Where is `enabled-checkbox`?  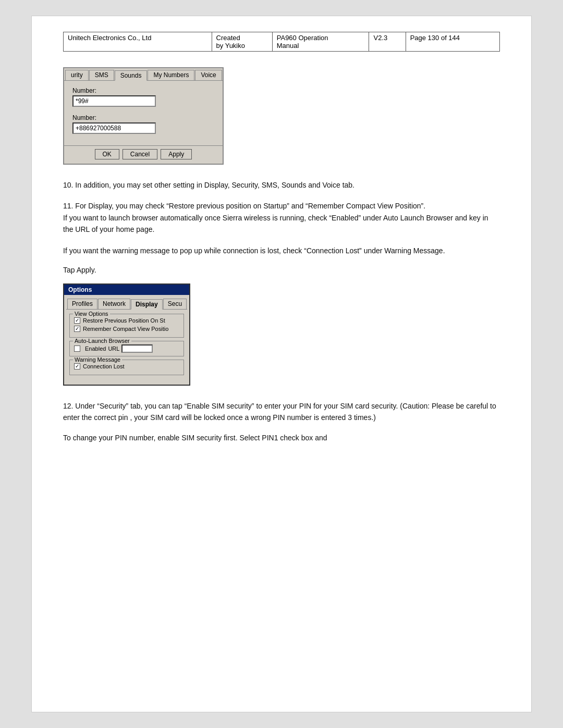
enabled-checkbox is located at coordinates (77, 349).